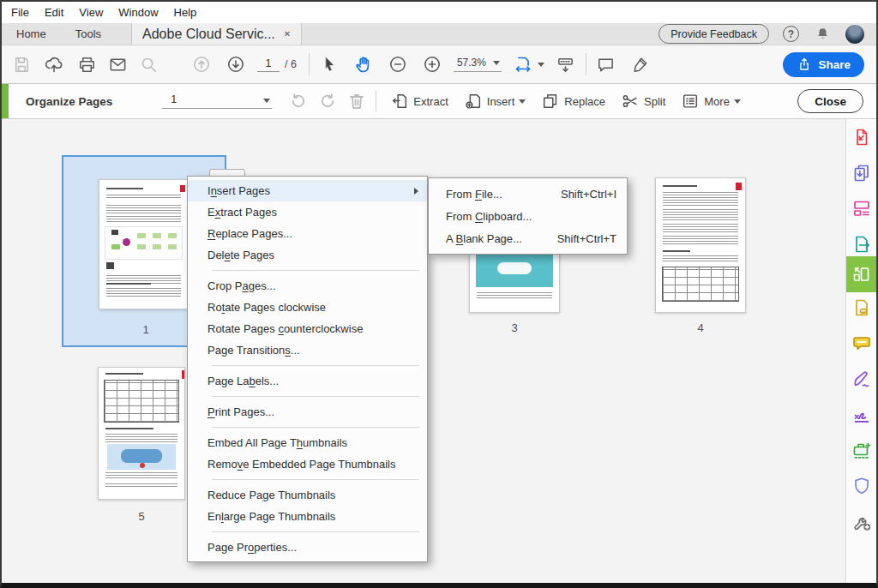 This screenshot has width=878, height=588. What do you see at coordinates (573, 101) in the screenshot?
I see `replace-button: Replace` at bounding box center [573, 101].